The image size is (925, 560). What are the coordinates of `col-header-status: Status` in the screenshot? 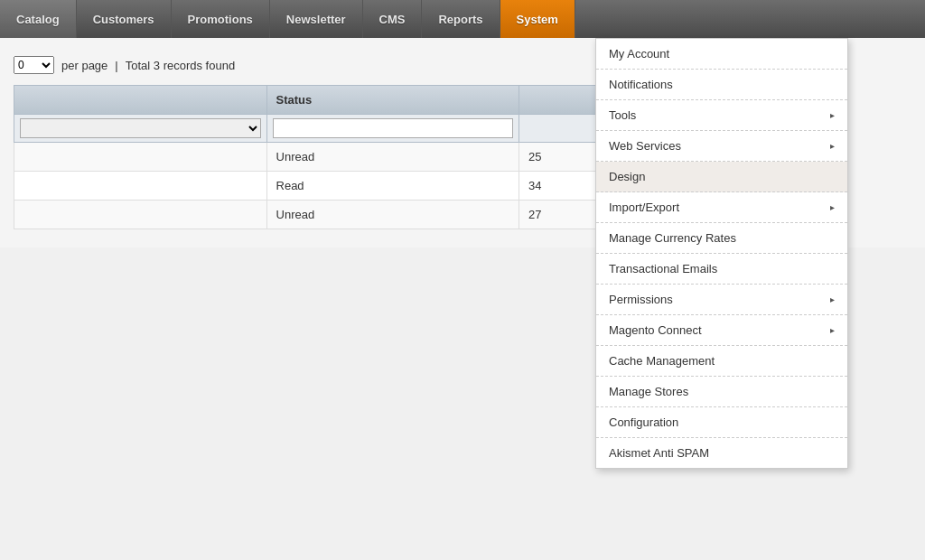 It's located at (393, 100).